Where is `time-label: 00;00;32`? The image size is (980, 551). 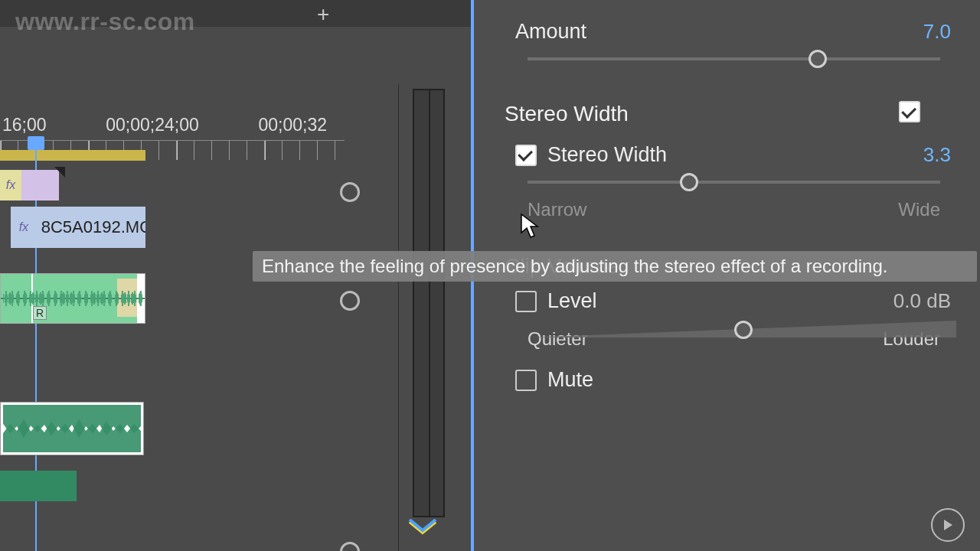
time-label: 00;00;32 is located at coordinates (292, 126).